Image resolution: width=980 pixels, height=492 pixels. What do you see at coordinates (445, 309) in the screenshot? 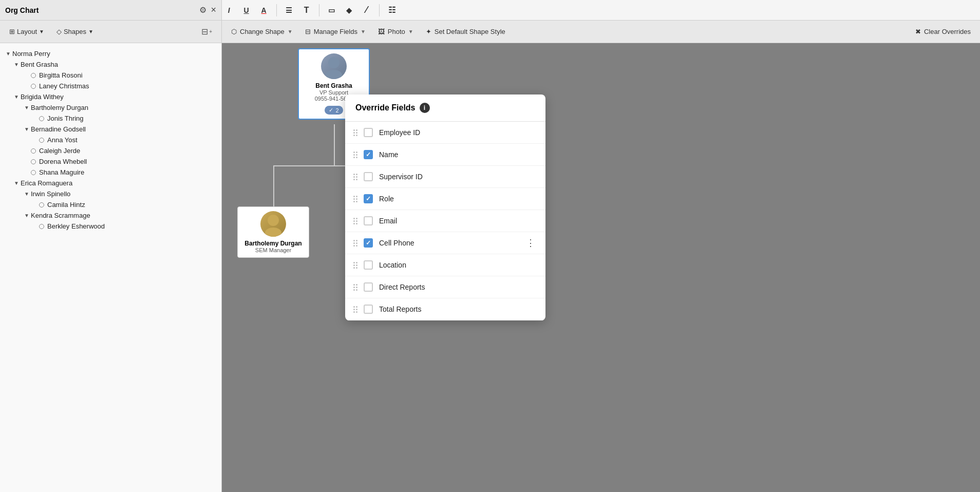
I see `override-item-total_reports: Total Reports` at bounding box center [445, 309].